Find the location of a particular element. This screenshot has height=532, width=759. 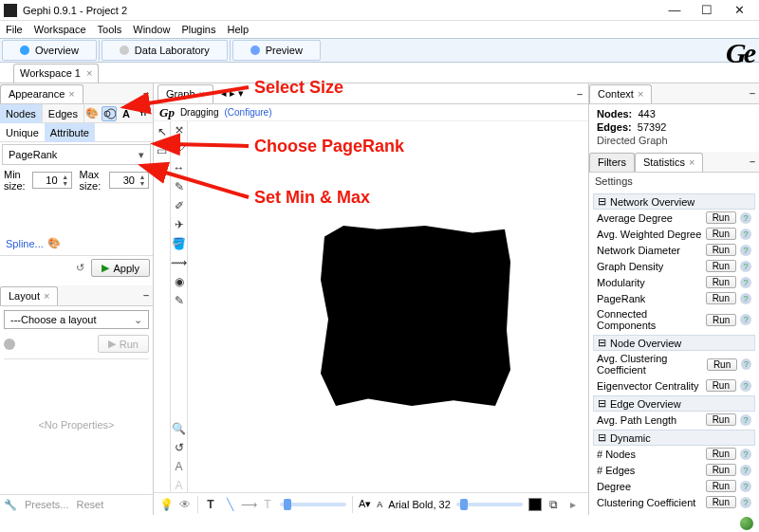

airplane-icon: ✈ is located at coordinates (179, 225).